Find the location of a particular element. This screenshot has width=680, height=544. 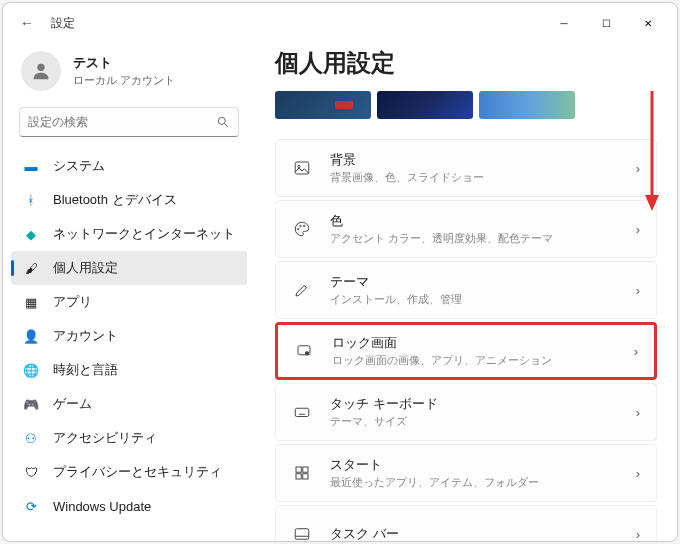

account-icon: 👤 is located at coordinates (31, 336).